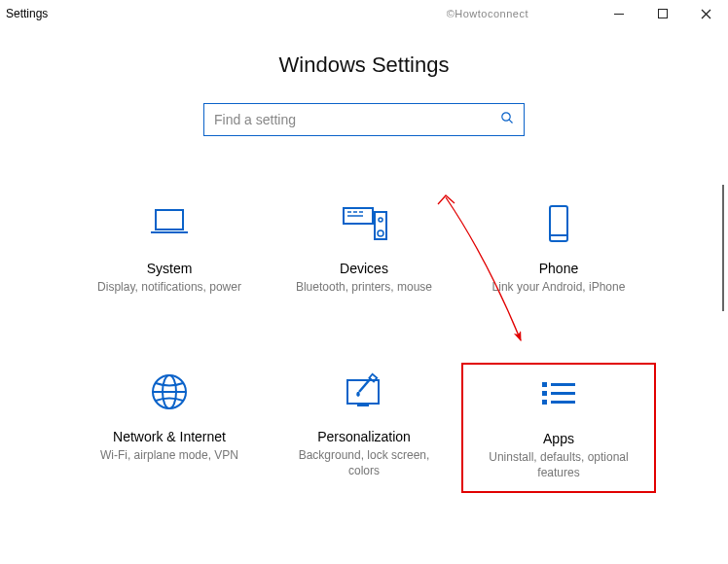 This screenshot has width=728, height=564. Describe the element at coordinates (169, 392) in the screenshot. I see `globe-icon` at that location.